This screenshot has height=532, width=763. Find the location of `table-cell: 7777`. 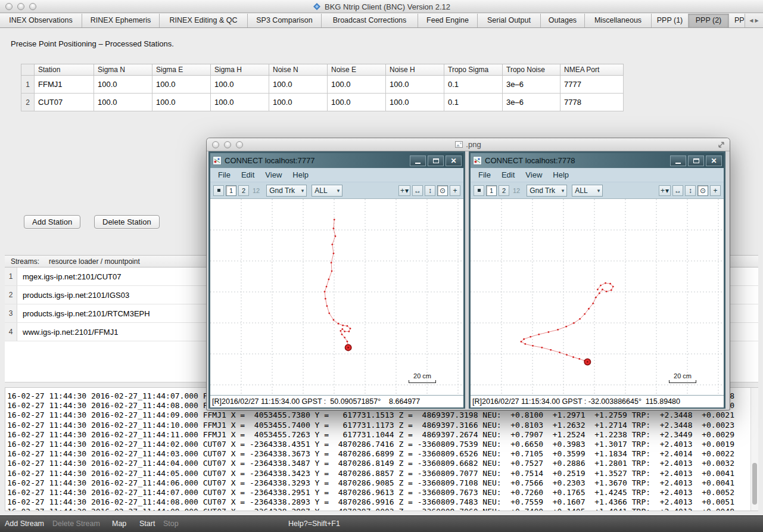

table-cell: 7777 is located at coordinates (592, 85).